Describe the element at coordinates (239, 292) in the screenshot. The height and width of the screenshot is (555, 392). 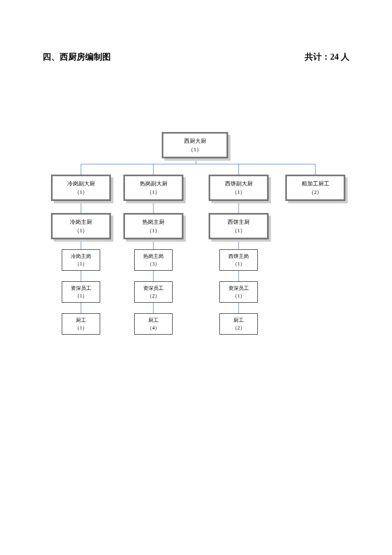
I see `node-senior-3: 资深员工 （1）` at that location.